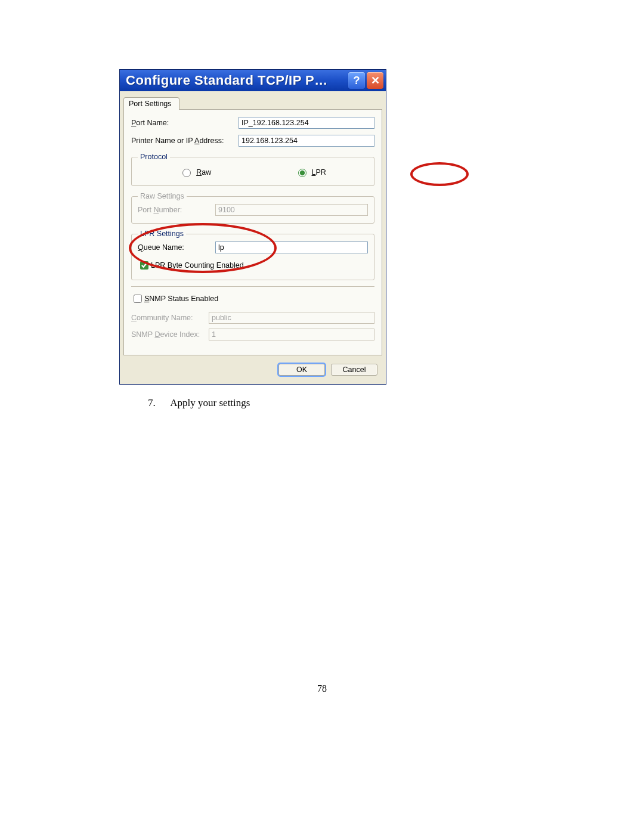 This screenshot has height=833, width=644. What do you see at coordinates (253, 233) in the screenshot?
I see `port-settings-panel: Port Name: Printer Name or IP Address` at bounding box center [253, 233].